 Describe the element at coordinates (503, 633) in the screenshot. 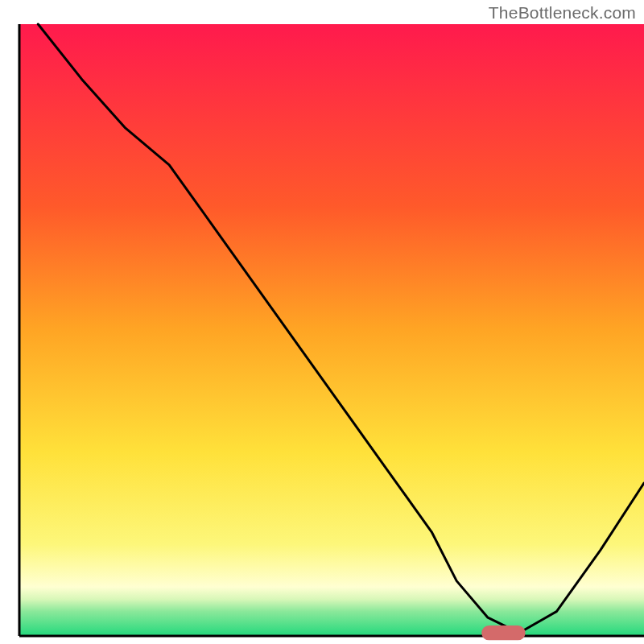

I see `optimum-marker` at that location.